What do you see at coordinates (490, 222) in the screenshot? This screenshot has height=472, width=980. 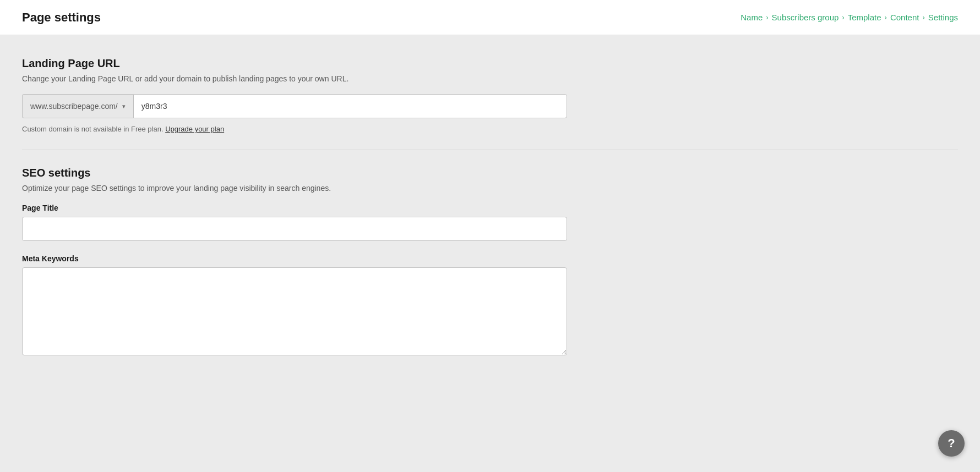 I see `page-title-field-group: Page Title` at bounding box center [490, 222].